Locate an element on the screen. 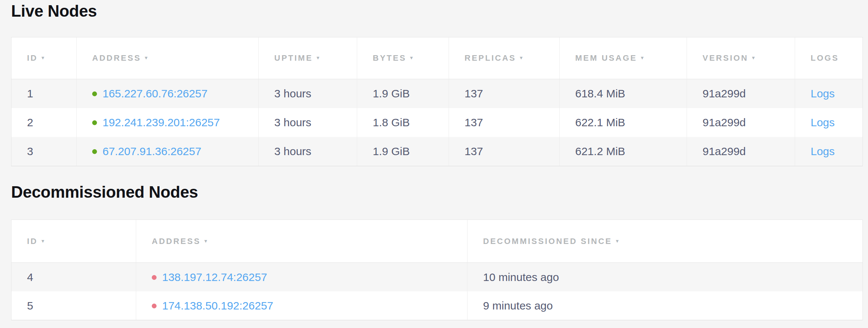  column-header-label: UPTIME is located at coordinates (294, 58).